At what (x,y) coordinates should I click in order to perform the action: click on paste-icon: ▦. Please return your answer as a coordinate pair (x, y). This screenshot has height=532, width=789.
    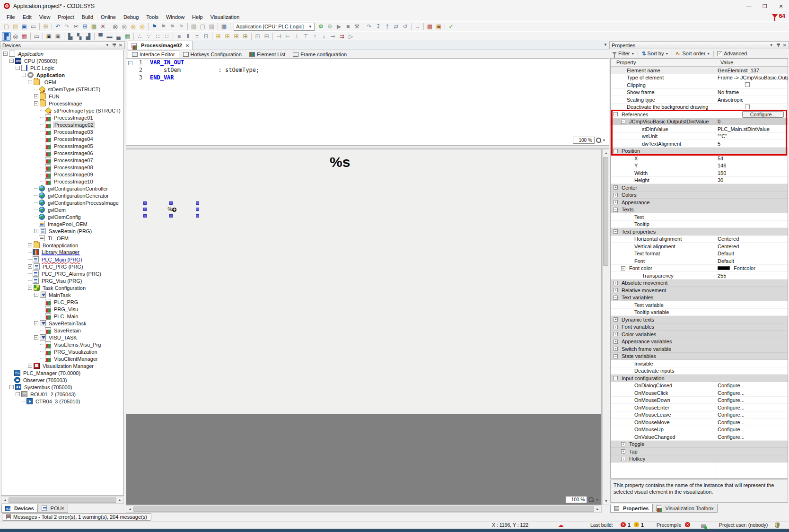
    Looking at the image, I should click on (94, 26).